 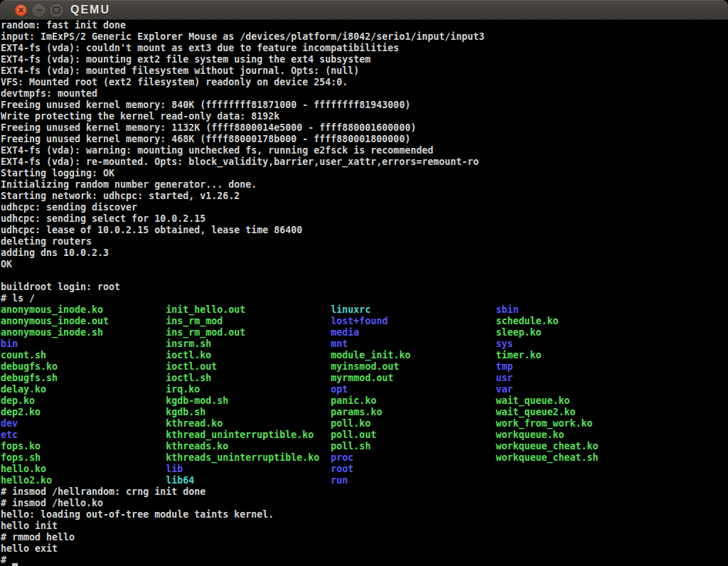 What do you see at coordinates (364, 151) in the screenshot?
I see `terminal-line: EXT4-fs (vda): warning: mounting uncheck…` at bounding box center [364, 151].